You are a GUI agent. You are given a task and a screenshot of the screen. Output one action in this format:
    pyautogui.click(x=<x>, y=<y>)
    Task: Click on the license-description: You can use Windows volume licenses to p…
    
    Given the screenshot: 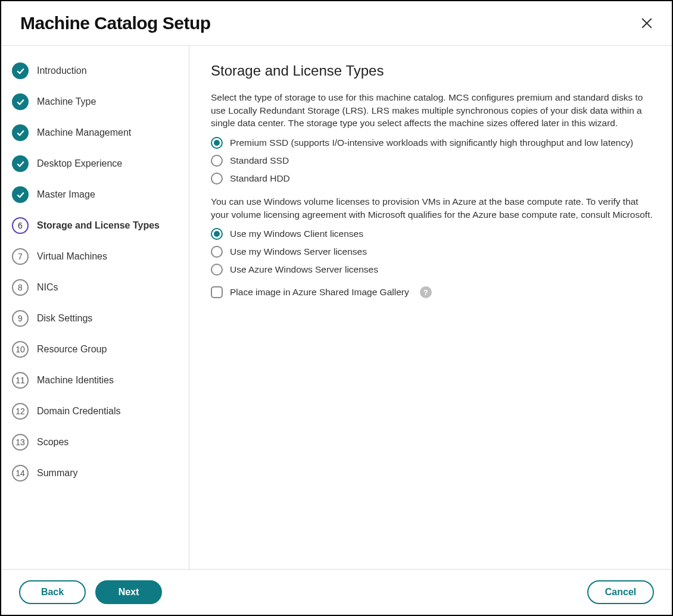 What is the action you would take?
    pyautogui.click(x=433, y=208)
    